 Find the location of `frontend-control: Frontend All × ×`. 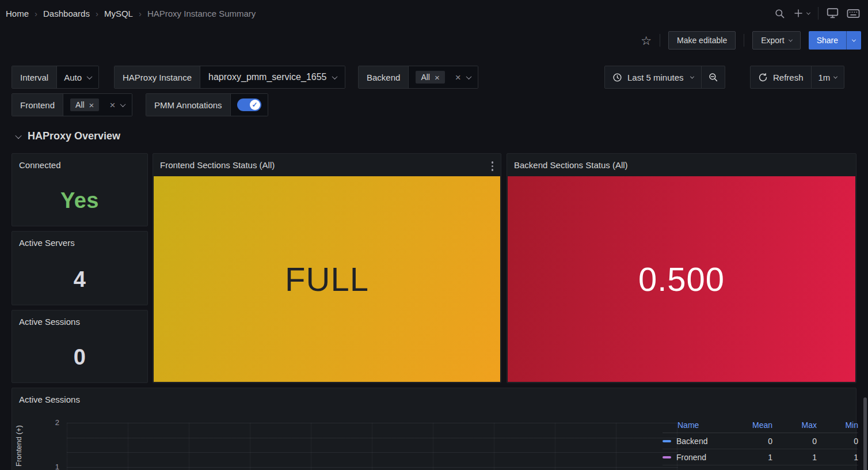

frontend-control: Frontend All × × is located at coordinates (72, 105).